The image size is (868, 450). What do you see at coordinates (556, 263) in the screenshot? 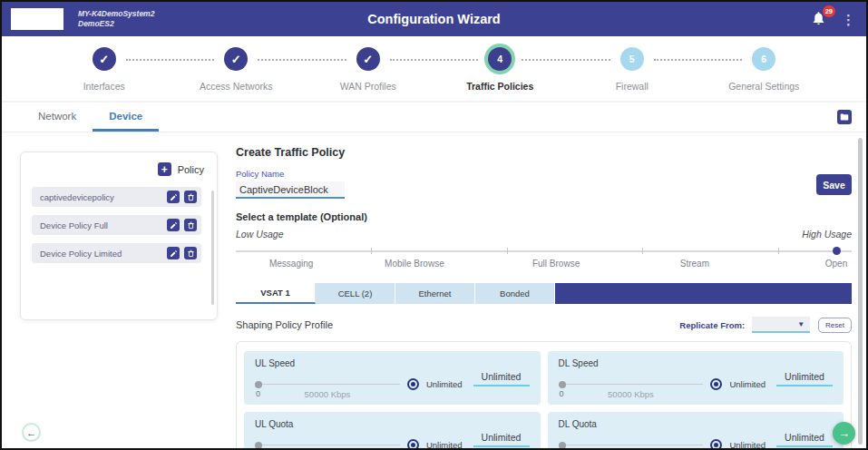
I see `template-option-full-browse: Full Browse` at bounding box center [556, 263].